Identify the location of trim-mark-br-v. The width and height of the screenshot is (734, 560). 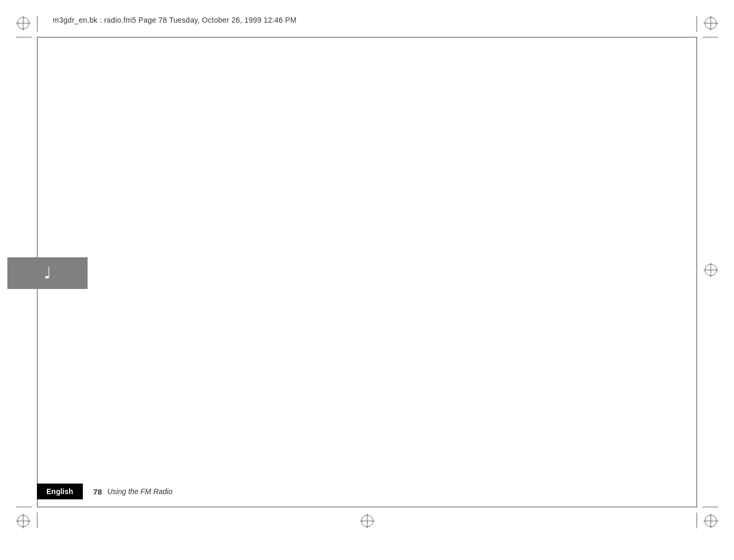
(697, 520).